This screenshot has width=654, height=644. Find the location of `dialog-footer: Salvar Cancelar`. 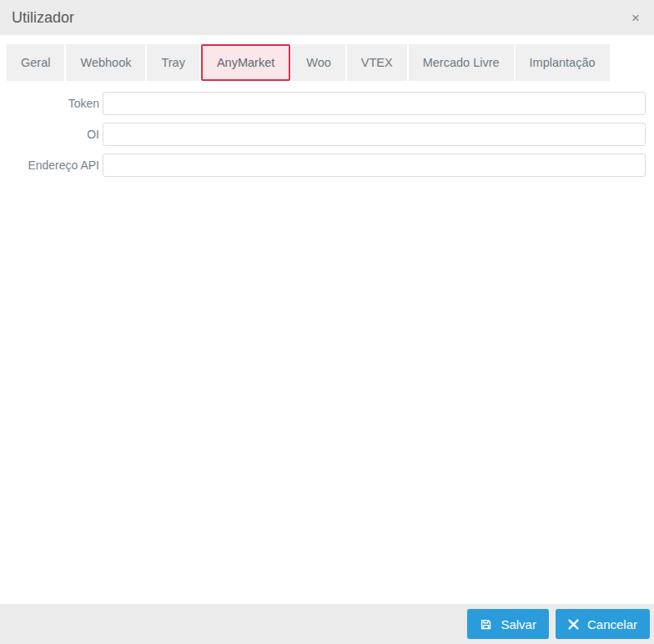

dialog-footer: Salvar Cancelar is located at coordinates (327, 624).